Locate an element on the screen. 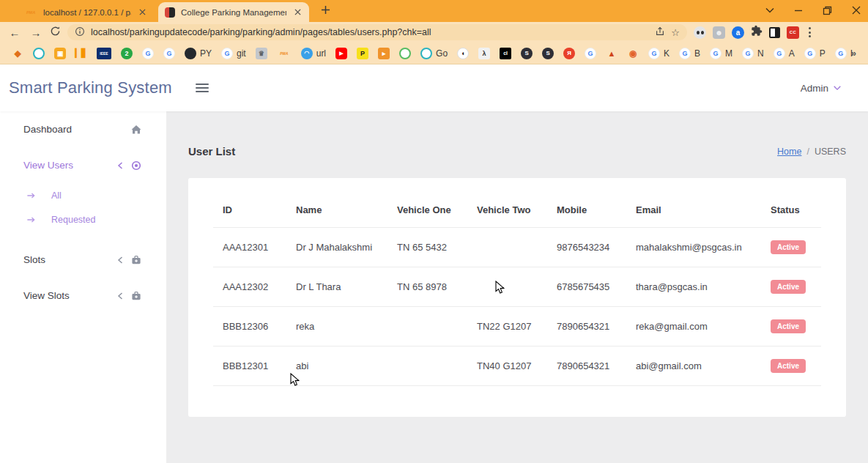  cell-status: Active is located at coordinates (791, 366).